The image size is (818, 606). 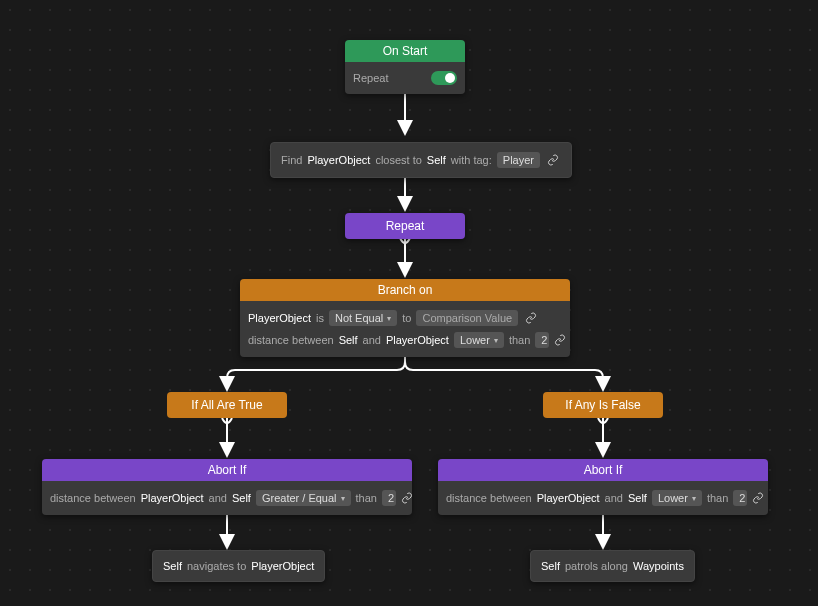 What do you see at coordinates (612, 566) in the screenshot?
I see `nav-right-node: Self patrols along Waypoints` at bounding box center [612, 566].